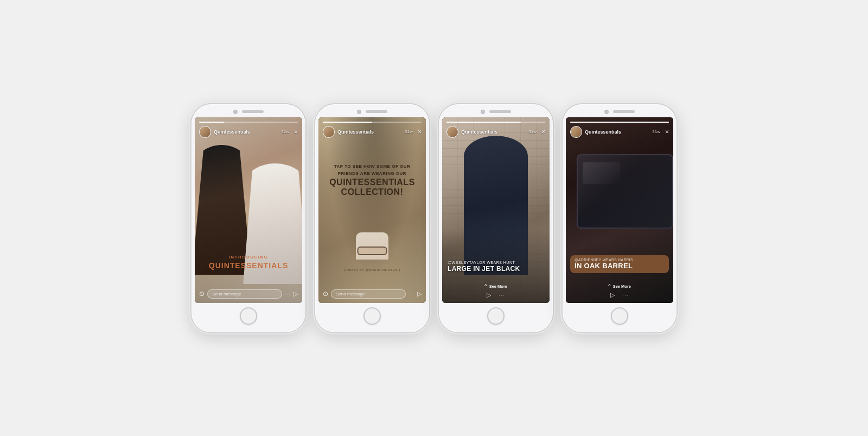 The height and width of the screenshot is (436, 868). I want to click on phone-4-caption-bubble: @ADRIENNEY WEARS HARRIS IN OAK BARREL, so click(620, 264).